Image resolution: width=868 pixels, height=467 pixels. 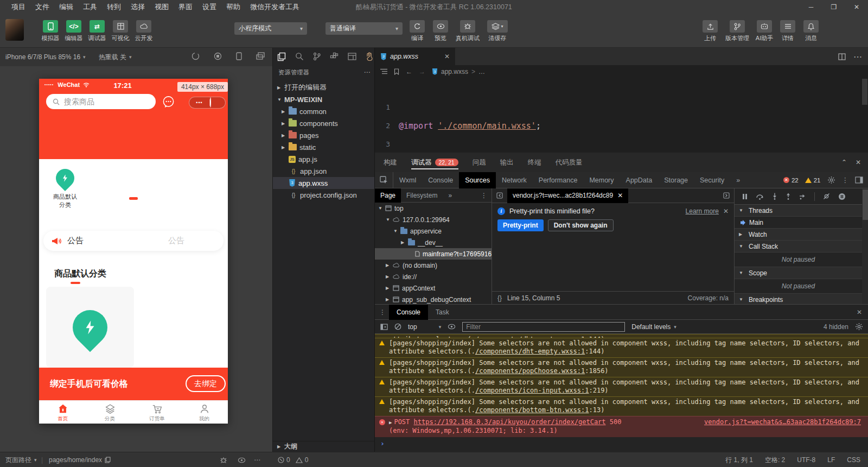 What do you see at coordinates (233, 7) in the screenshot?
I see `menu-help: 帮助` at bounding box center [233, 7].